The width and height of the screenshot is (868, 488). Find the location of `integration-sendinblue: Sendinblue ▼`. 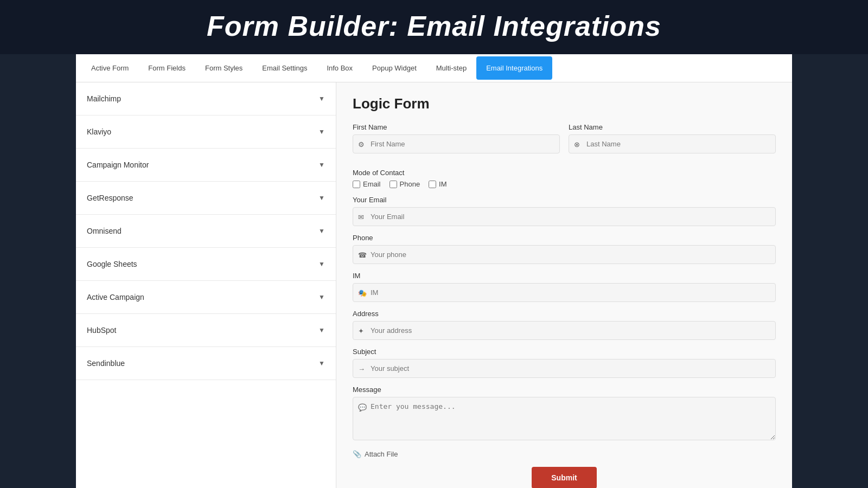

integration-sendinblue: Sendinblue ▼ is located at coordinates (206, 363).